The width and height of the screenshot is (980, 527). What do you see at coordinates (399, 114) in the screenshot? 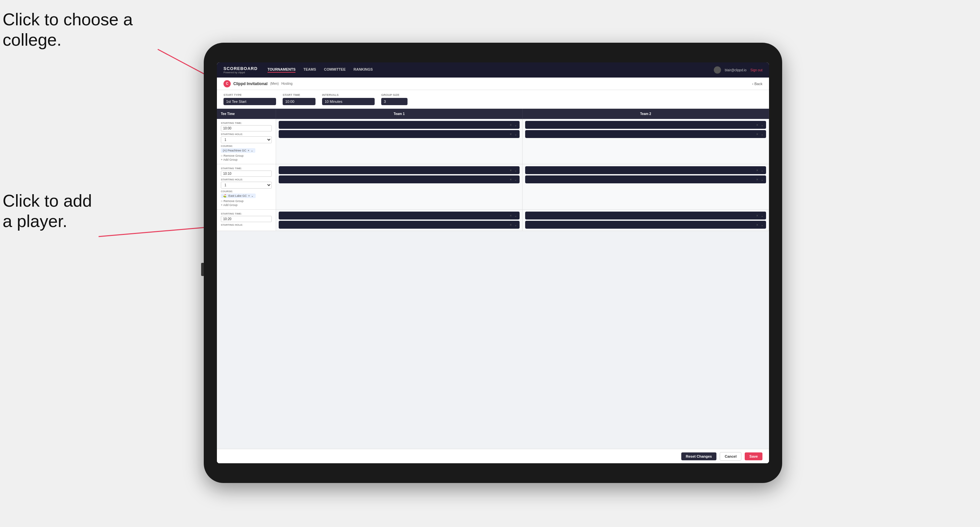
I see `header-team1: Team 1` at bounding box center [399, 114].